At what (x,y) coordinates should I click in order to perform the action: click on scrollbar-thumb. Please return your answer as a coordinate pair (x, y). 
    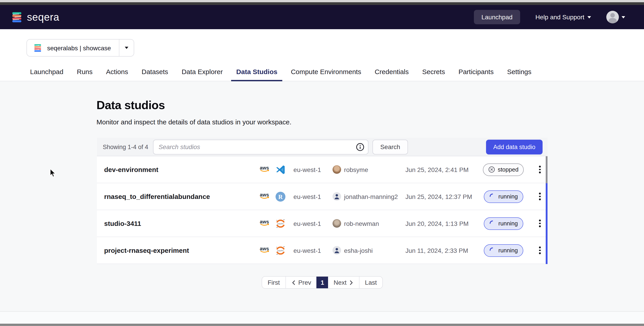
    Looking at the image, I should click on (546, 170).